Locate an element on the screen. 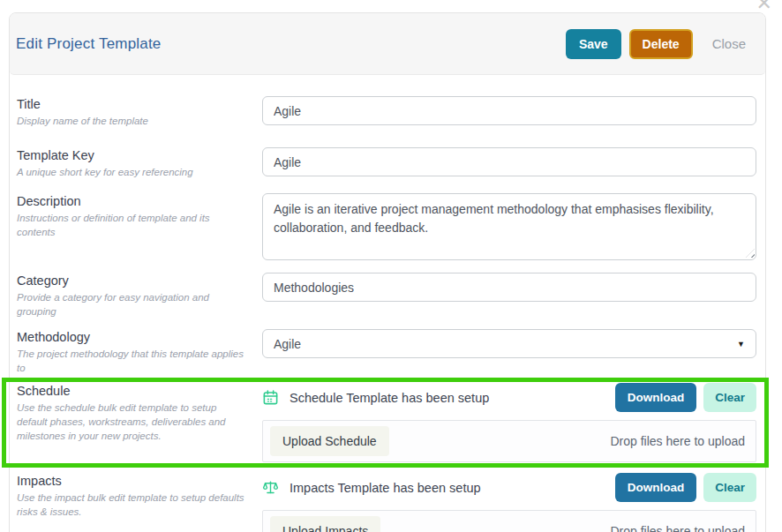  schedule-status-line: Schedule Template has been setup Downloa… is located at coordinates (509, 398).